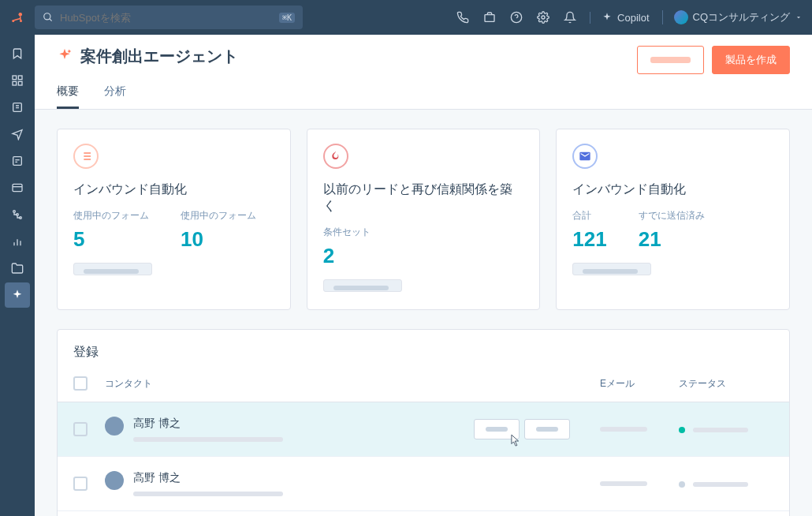 The width and height of the screenshot is (812, 516). I want to click on chevron-down-icon, so click(799, 17).